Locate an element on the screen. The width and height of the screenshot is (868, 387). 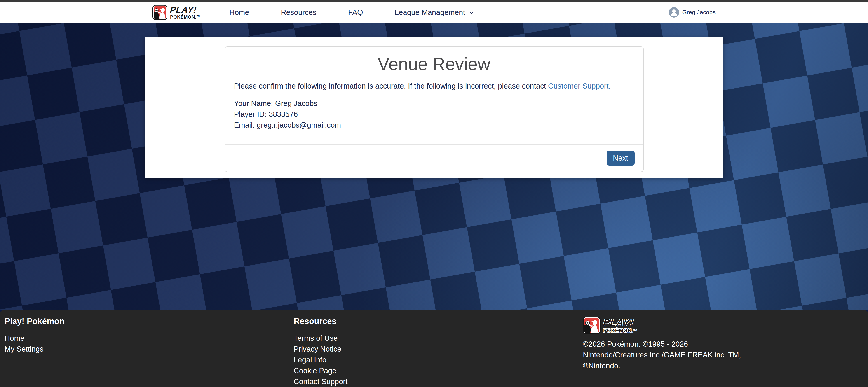
confirmation-text: Please confirm the following information… is located at coordinates (434, 86).